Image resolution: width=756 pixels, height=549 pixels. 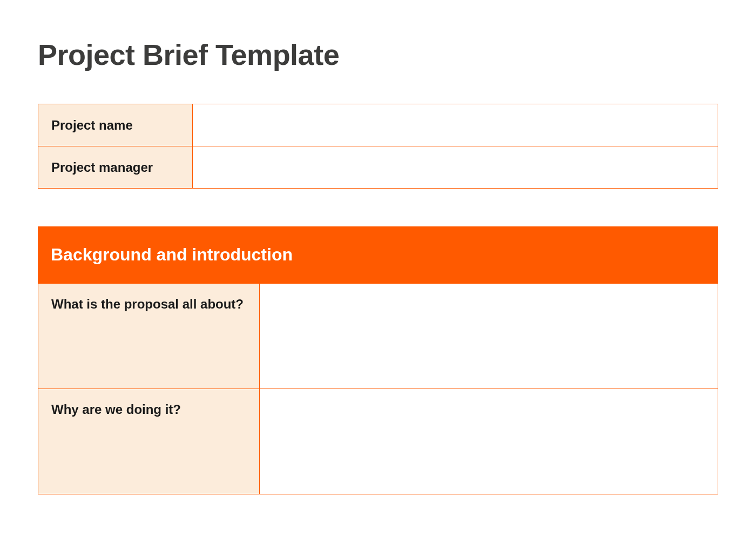 What do you see at coordinates (116, 125) in the screenshot?
I see `project-name-label: Project name` at bounding box center [116, 125].